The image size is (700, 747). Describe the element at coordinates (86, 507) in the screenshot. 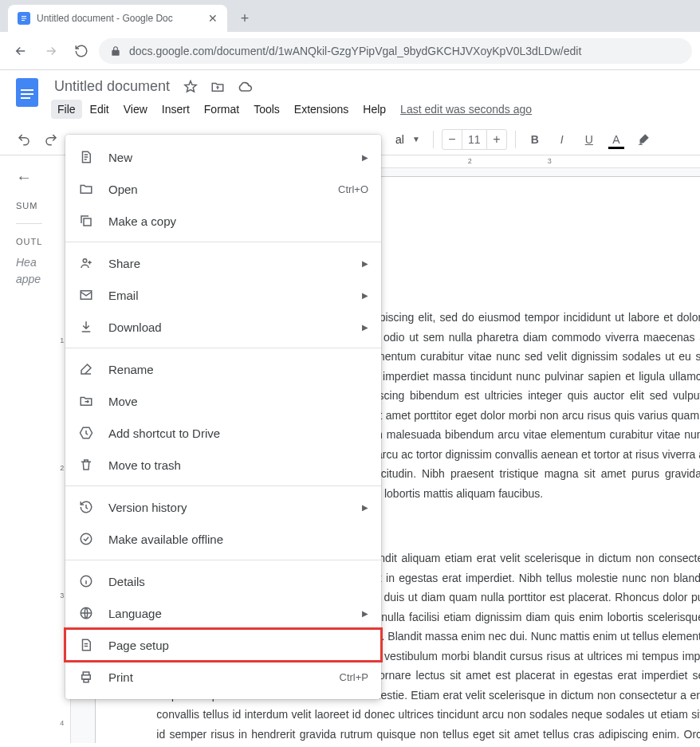

I see `history-icon` at that location.